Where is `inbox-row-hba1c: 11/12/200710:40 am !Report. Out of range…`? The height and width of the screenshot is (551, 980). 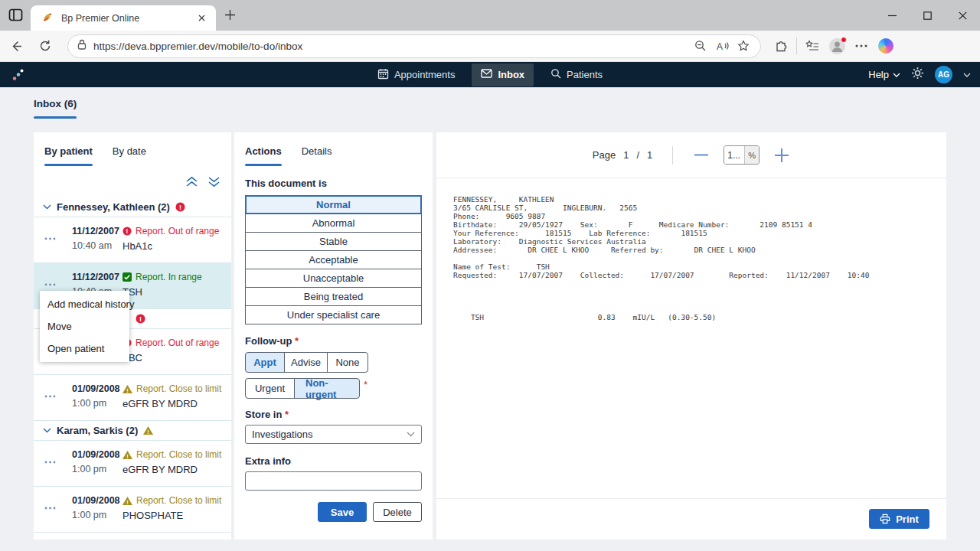 inbox-row-hba1c: 11/12/200710:40 am !Report. Out of range… is located at coordinates (132, 240).